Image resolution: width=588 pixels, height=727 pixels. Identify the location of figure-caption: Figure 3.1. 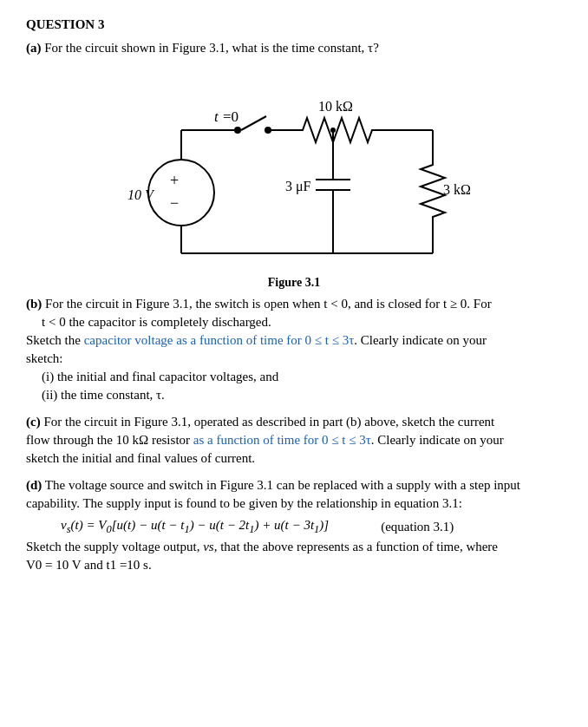
(294, 283).